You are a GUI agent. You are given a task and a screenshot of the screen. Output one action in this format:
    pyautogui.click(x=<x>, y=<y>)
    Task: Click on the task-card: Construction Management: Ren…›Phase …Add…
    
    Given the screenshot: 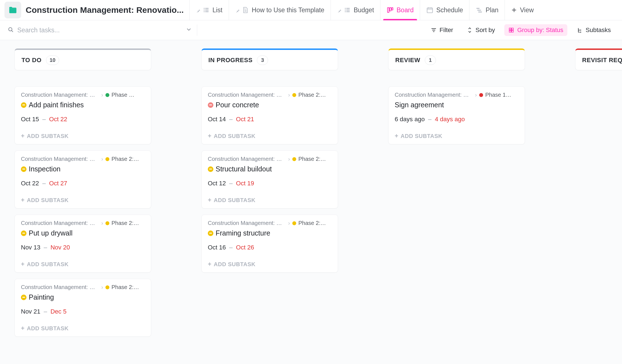 What is the action you would take?
    pyautogui.click(x=83, y=115)
    